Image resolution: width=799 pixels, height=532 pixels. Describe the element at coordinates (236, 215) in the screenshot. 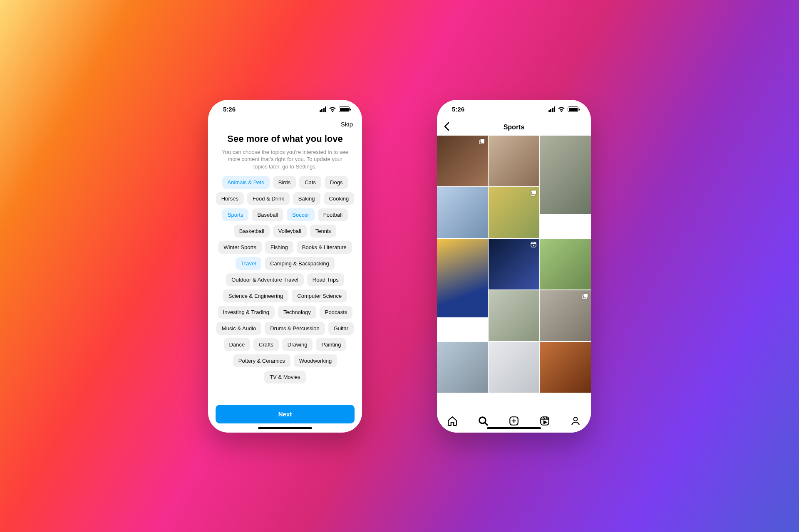

I see `topic-chip: Sports` at that location.